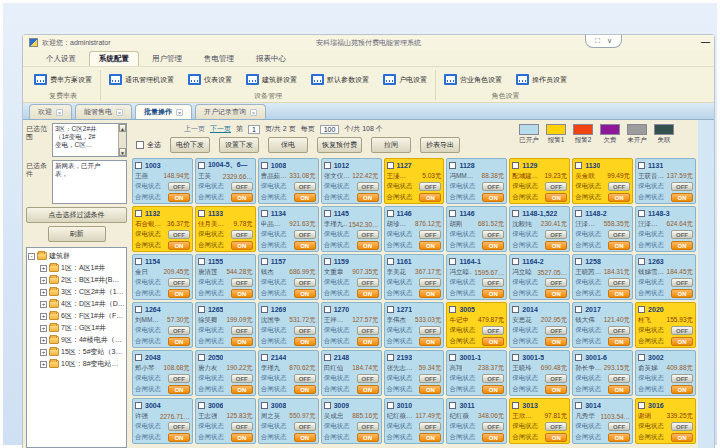 Image resolution: width=720 pixels, height=448 pixels. What do you see at coordinates (391, 145) in the screenshot?
I see `toolbar-button-4: 拉闸` at bounding box center [391, 145].